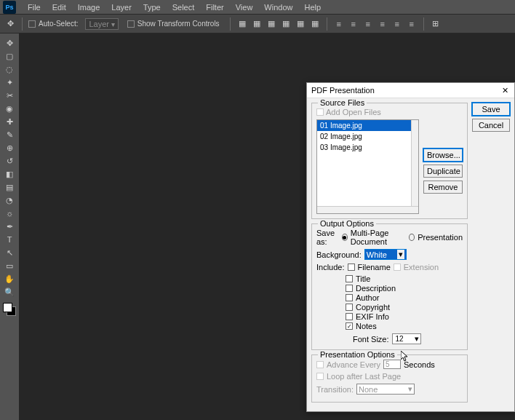 Image resolution: width=515 pixels, height=420 pixels. Describe the element at coordinates (349, 326) in the screenshot. I see `notes-checkbox` at that location.